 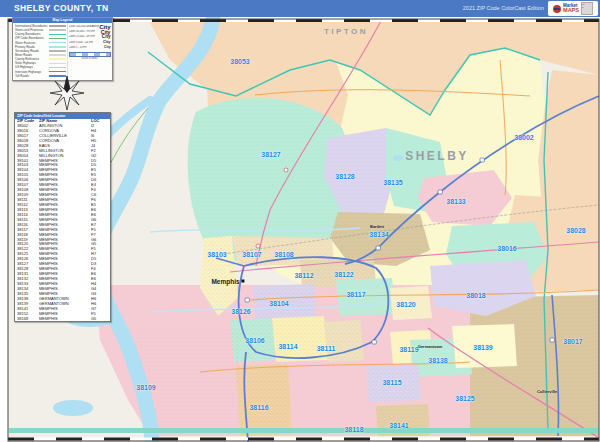 I want to click on zip-index-table: ZIP Code Index/Grid Locator ZIP CodeZIP …, so click(x=62, y=217).